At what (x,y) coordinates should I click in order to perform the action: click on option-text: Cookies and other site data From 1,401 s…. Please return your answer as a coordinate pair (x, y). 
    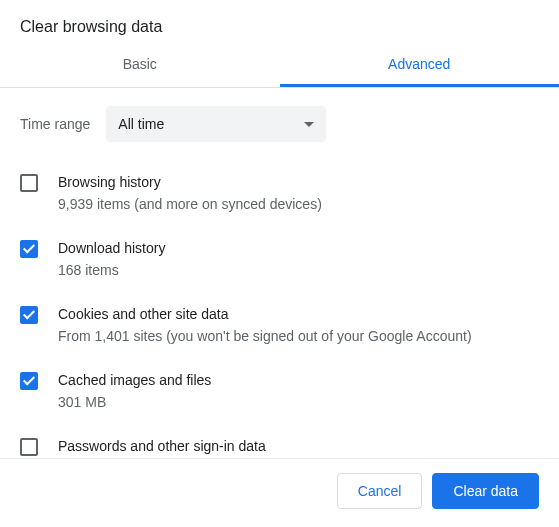
    Looking at the image, I should click on (296, 325).